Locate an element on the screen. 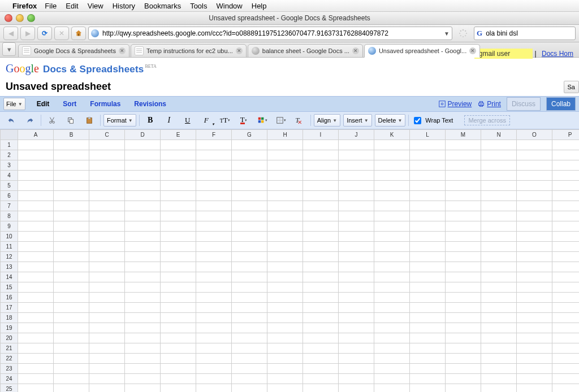 The image size is (579, 392). delete-dropdown: Delete▼ is located at coordinates (390, 120).